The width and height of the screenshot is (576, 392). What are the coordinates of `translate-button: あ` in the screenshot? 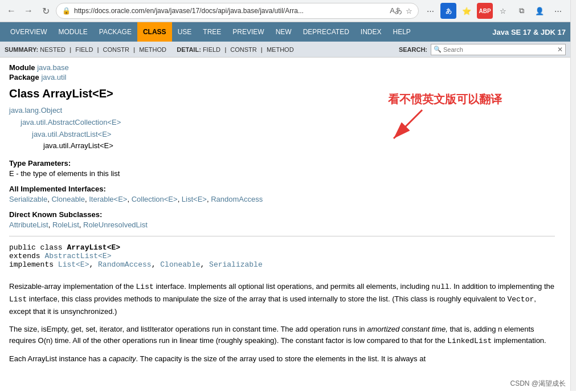 It's located at (448, 11).